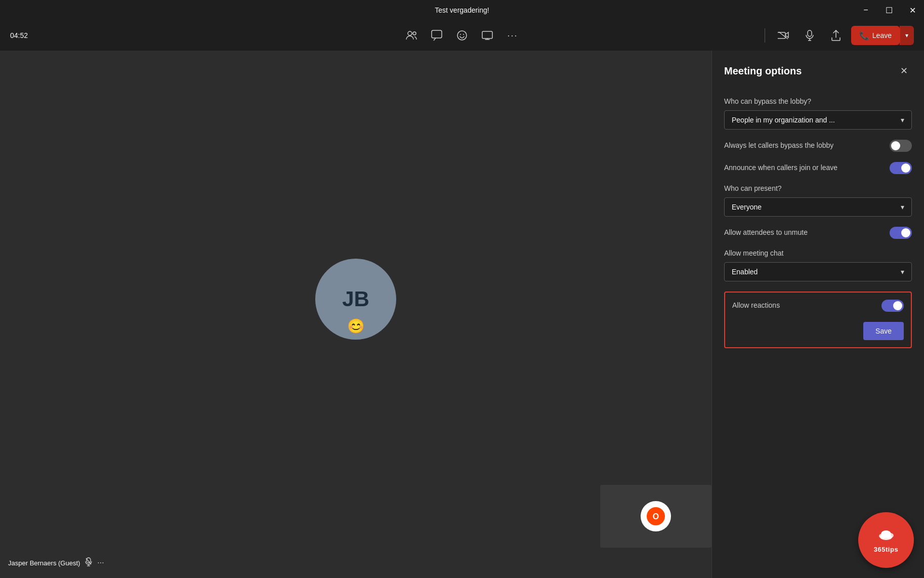 The image size is (924, 578). What do you see at coordinates (356, 563) in the screenshot?
I see `bottom-bar: Jasper Bernaers (Guest) ···` at bounding box center [356, 563].